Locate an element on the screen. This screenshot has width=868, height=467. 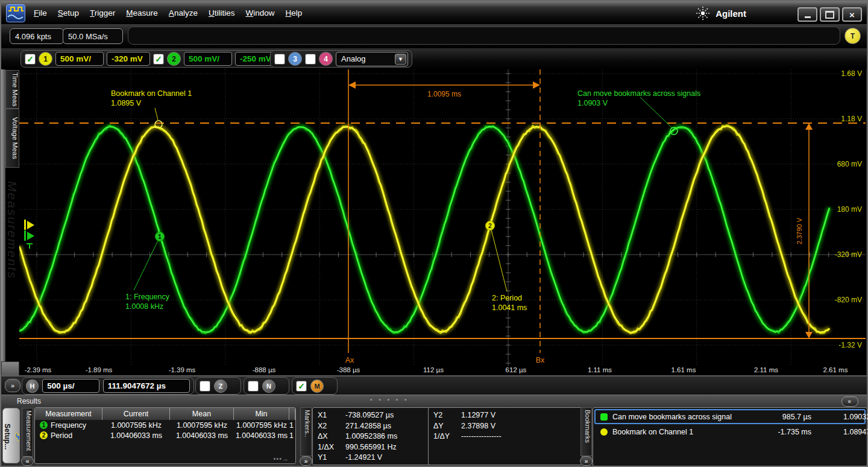
y-axis-tick-label: 180 mV is located at coordinates (850, 209).